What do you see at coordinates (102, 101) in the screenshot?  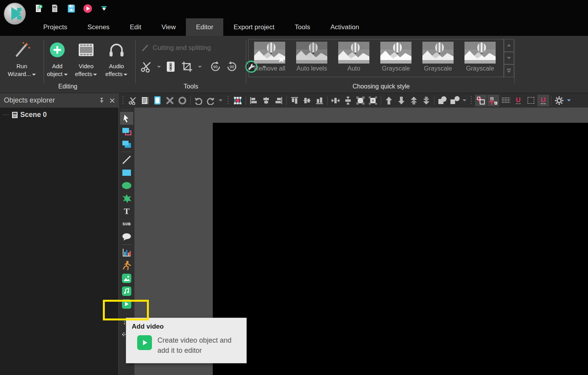 I see `pin-icon` at bounding box center [102, 101].